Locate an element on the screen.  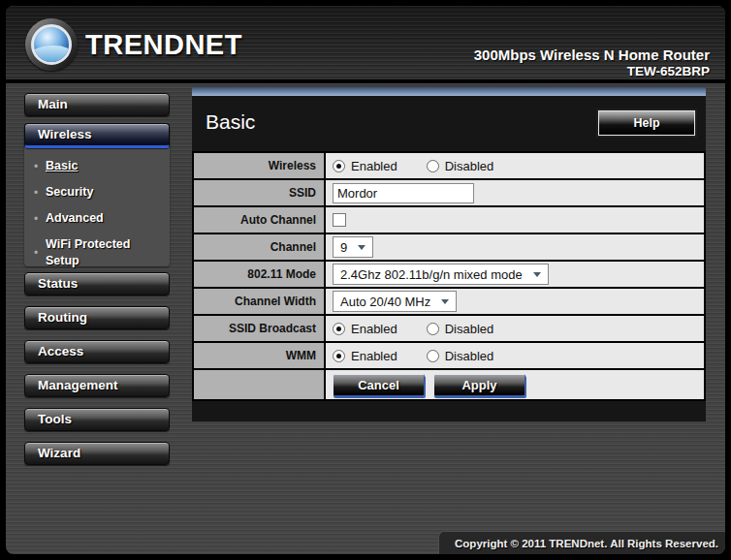
wireless-disabled-radio is located at coordinates (432, 167).